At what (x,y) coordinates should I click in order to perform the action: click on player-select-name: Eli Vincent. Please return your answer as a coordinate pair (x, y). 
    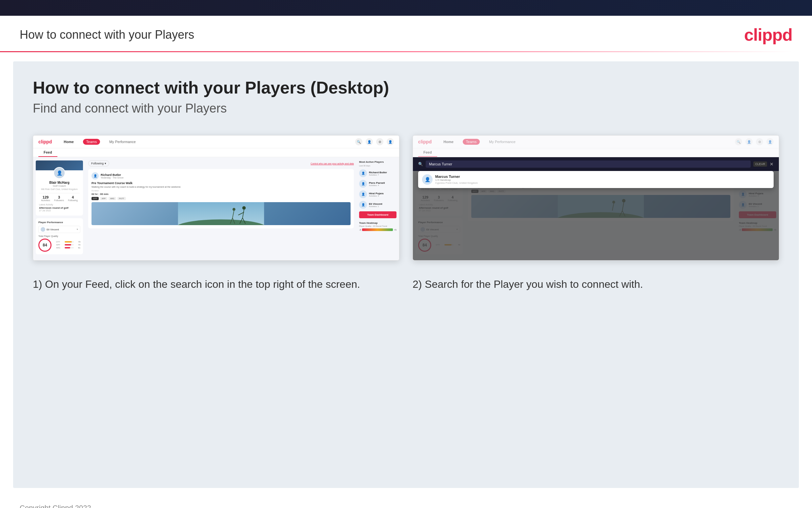
    Looking at the image, I should click on (53, 230).